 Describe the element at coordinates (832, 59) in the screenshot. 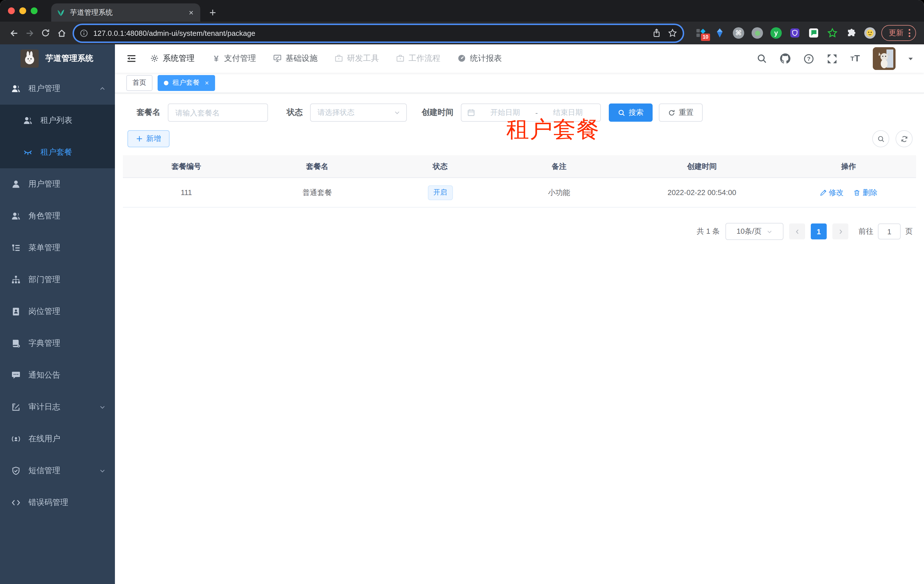

I see `fullscreen-icon` at that location.